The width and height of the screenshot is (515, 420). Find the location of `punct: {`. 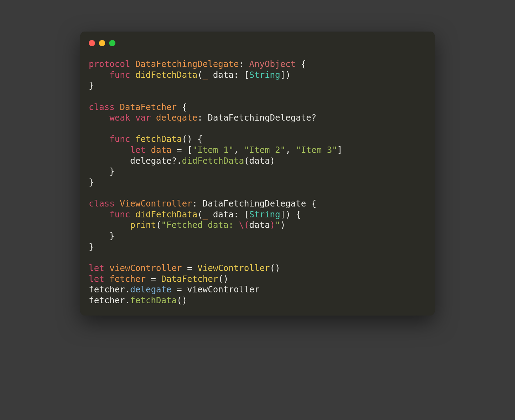

punct: { is located at coordinates (301, 64).